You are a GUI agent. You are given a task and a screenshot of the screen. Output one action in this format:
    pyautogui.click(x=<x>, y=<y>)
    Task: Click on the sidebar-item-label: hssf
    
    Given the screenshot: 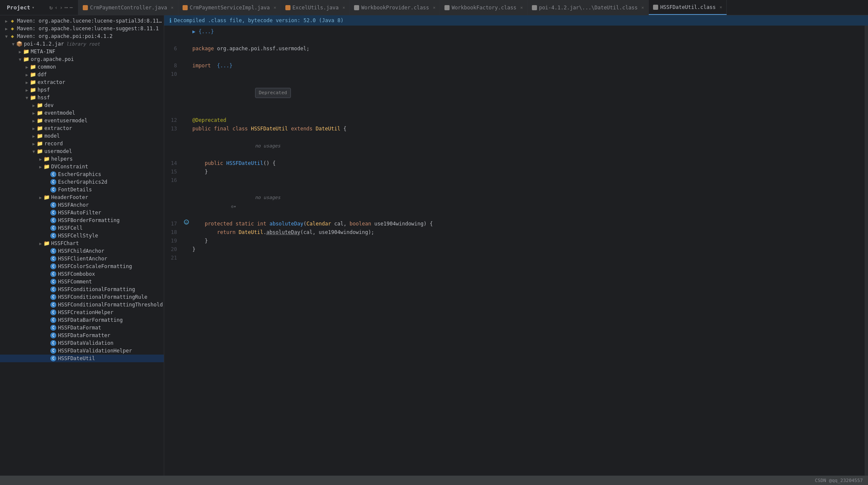 What is the action you would take?
    pyautogui.click(x=44, y=98)
    